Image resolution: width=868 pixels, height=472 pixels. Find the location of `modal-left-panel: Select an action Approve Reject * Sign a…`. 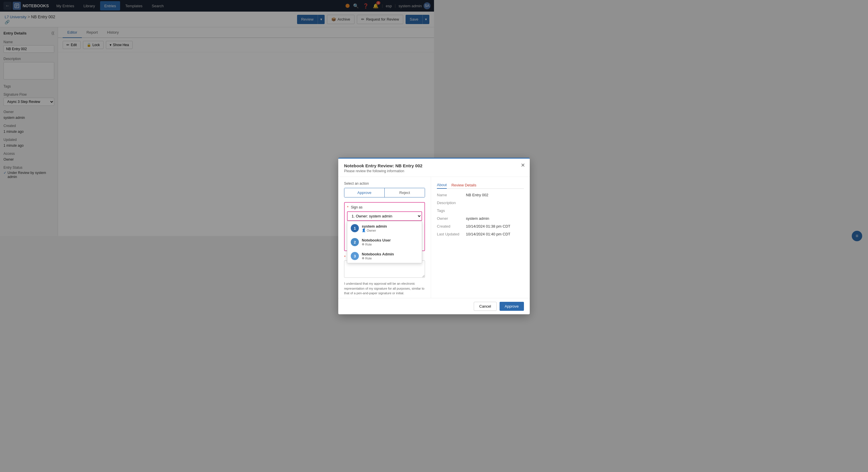

modal-left-panel: Select an action Approve Reject * Sign a… is located at coordinates (385, 206).